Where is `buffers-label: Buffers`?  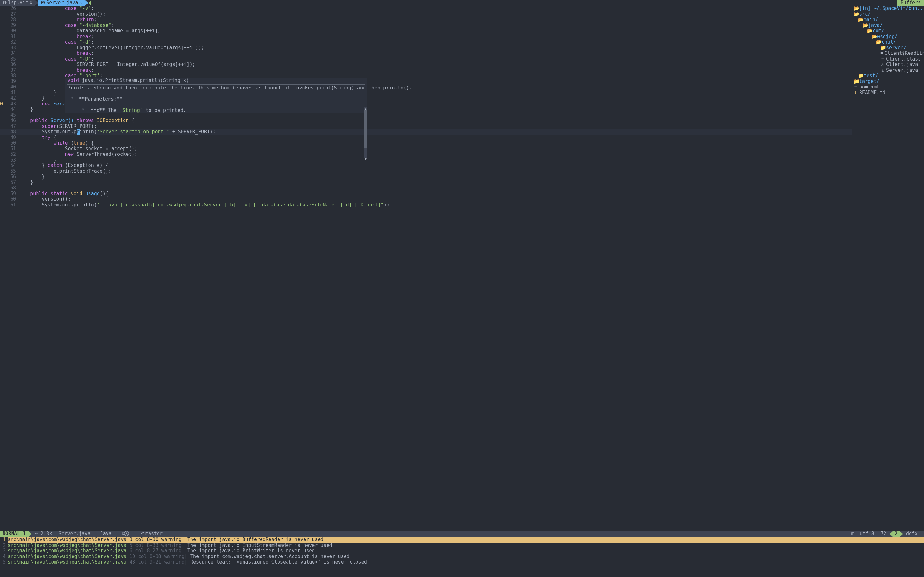 buffers-label: Buffers is located at coordinates (911, 3).